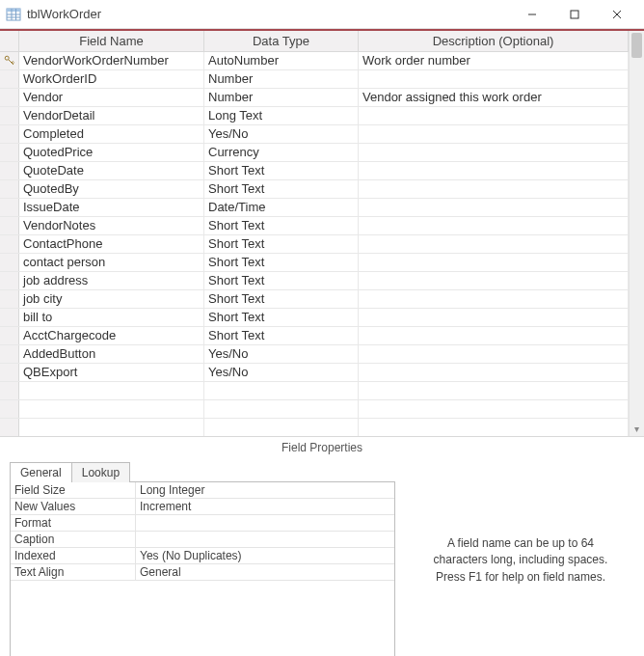 The width and height of the screenshot is (644, 656). I want to click on property-row: Format, so click(202, 523).